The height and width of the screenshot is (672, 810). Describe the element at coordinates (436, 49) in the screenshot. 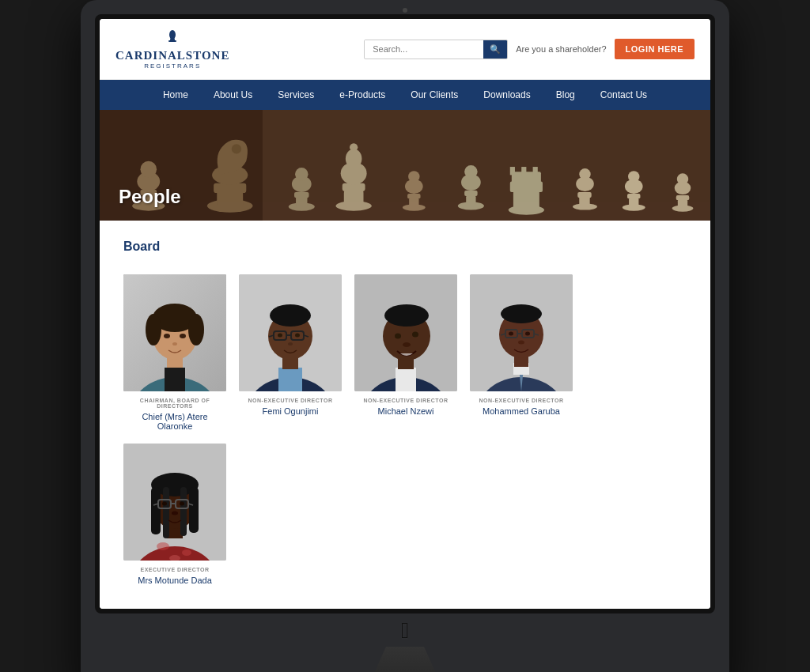

I see `search-container: 🔍` at that location.